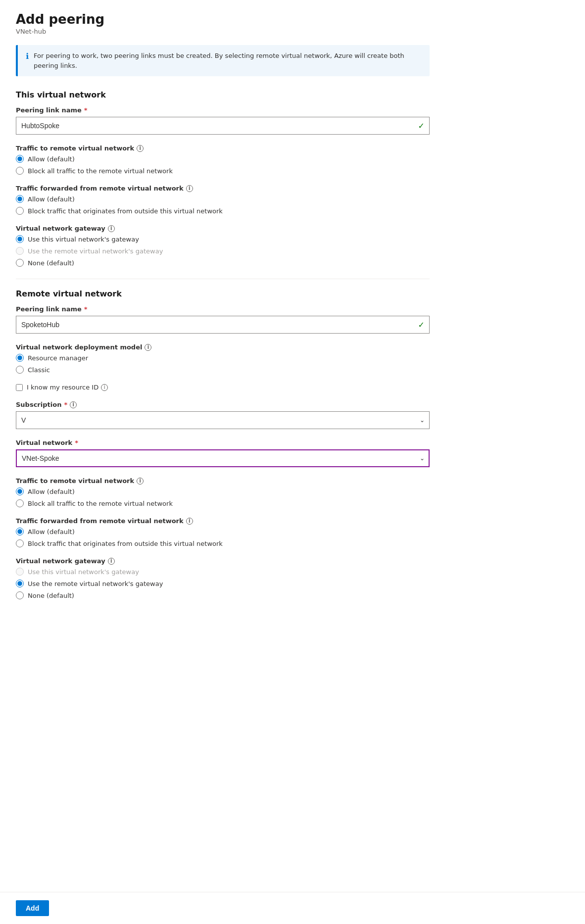  What do you see at coordinates (223, 358) in the screenshot?
I see `deployment-model-field: Virtual network deployment model i Resou…` at bounding box center [223, 358].